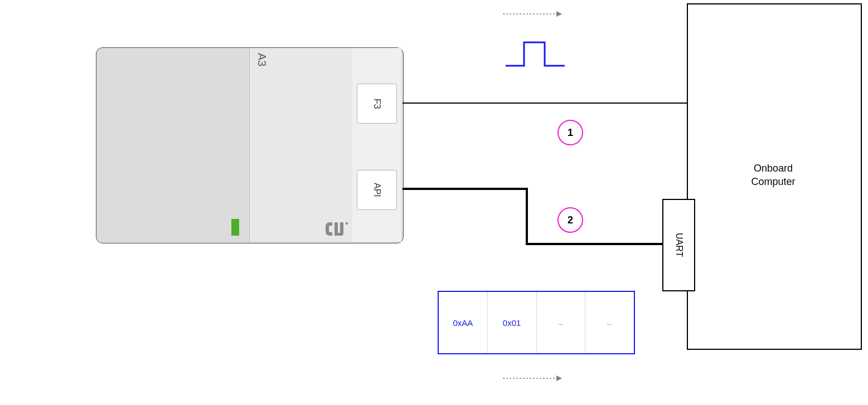 This screenshot has width=868, height=405. What do you see at coordinates (610, 323) in the screenshot?
I see `packet-cell-3: ...` at bounding box center [610, 323].